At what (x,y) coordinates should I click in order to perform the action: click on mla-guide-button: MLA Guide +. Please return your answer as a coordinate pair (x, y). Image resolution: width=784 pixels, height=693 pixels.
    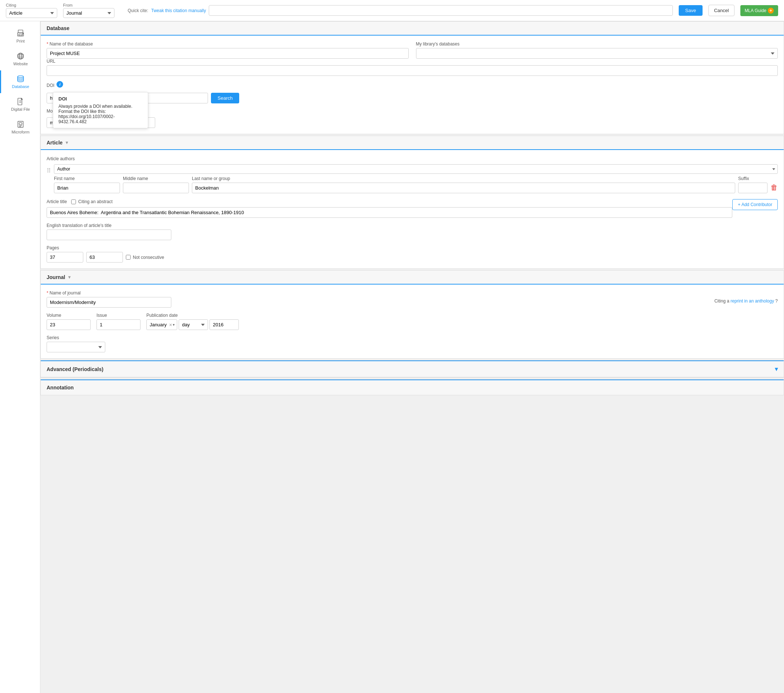
    Looking at the image, I should click on (759, 11).